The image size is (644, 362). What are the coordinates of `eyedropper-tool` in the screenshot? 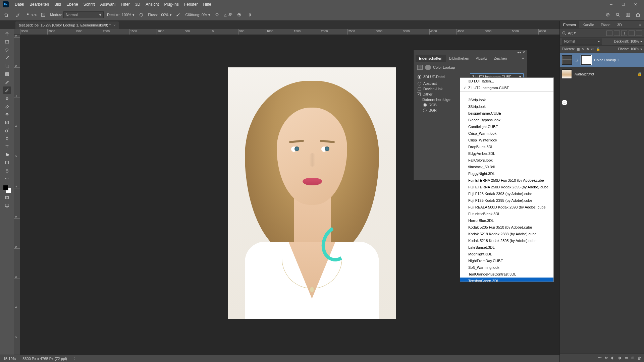 It's located at (7, 82).